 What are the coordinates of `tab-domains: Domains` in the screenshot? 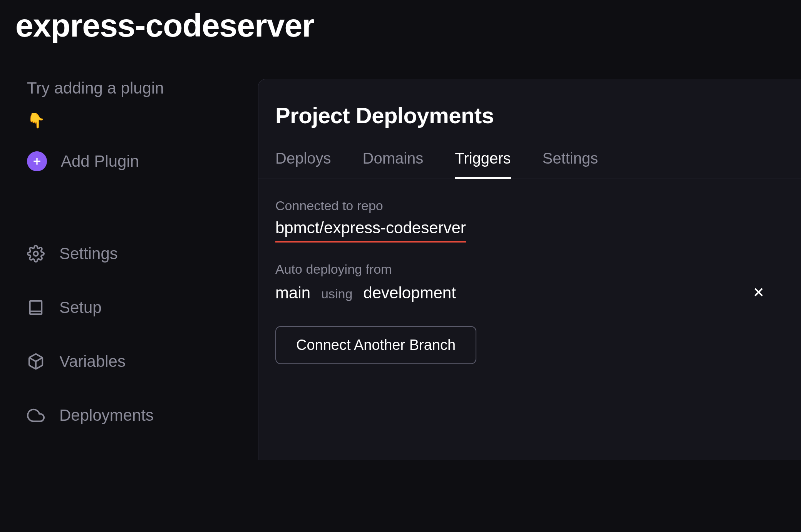 It's located at (393, 164).